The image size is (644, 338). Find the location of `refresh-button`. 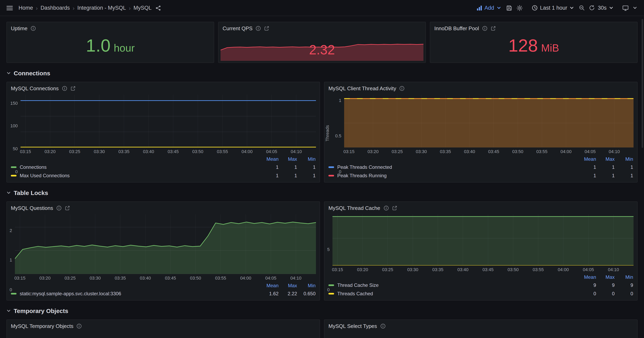

refresh-button is located at coordinates (592, 8).